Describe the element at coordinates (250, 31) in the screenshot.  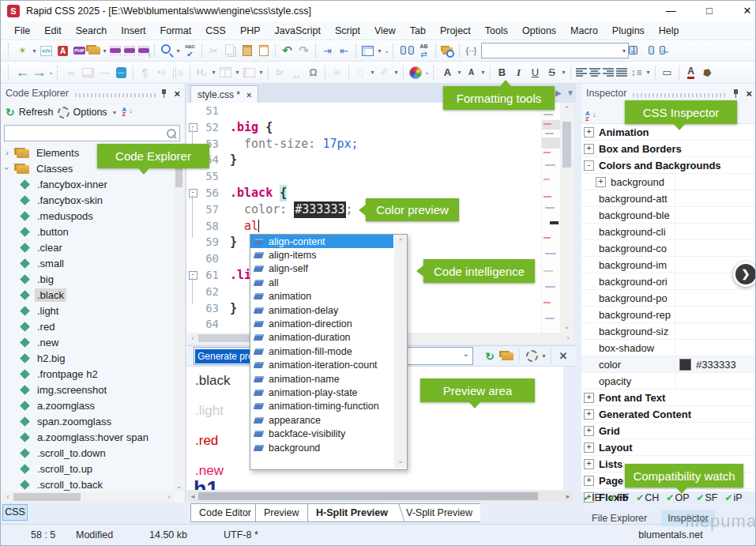
I see `menu-php: PHP` at that location.